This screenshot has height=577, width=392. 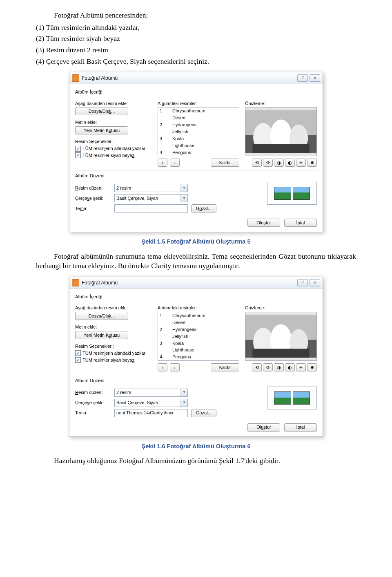 I want to click on layout-thumbnail, so click(x=292, y=398).